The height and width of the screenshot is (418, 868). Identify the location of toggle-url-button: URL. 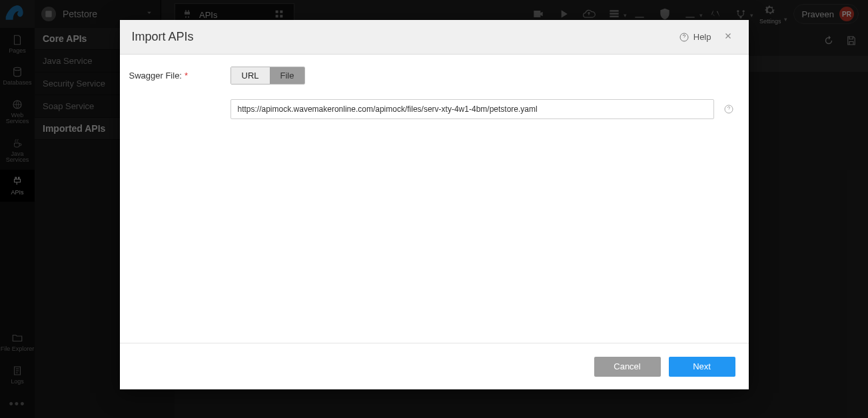
(250, 76).